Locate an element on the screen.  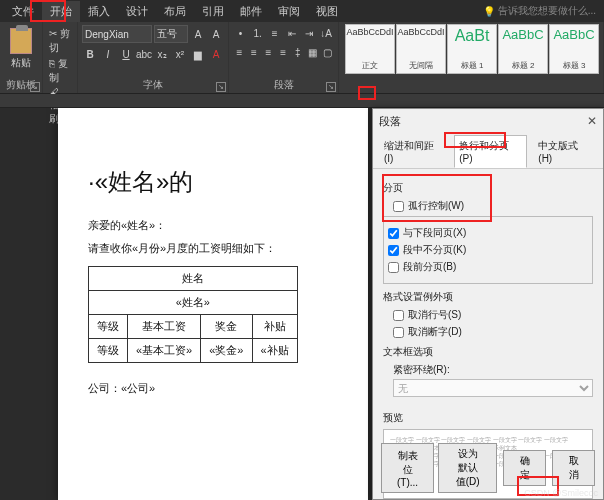
bold-icon: B is located at coordinates (90, 54).